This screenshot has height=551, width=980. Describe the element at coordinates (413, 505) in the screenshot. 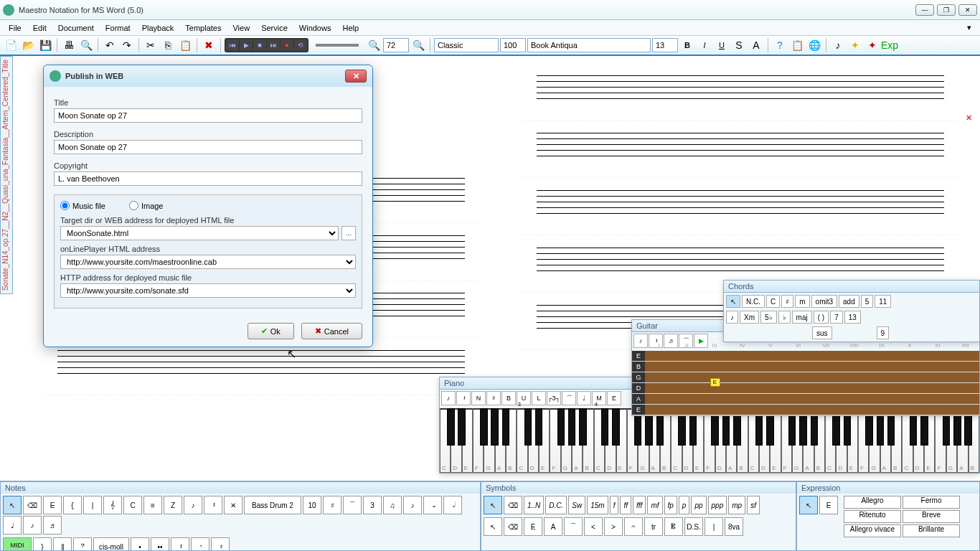

I see `notes-grace-icon: ♪` at that location.